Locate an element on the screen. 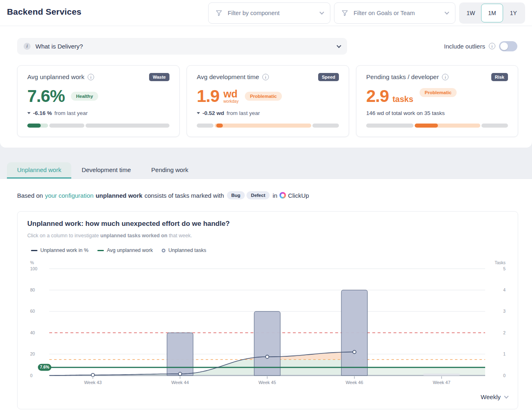 The image size is (532, 413). funnel-icon is located at coordinates (345, 13).